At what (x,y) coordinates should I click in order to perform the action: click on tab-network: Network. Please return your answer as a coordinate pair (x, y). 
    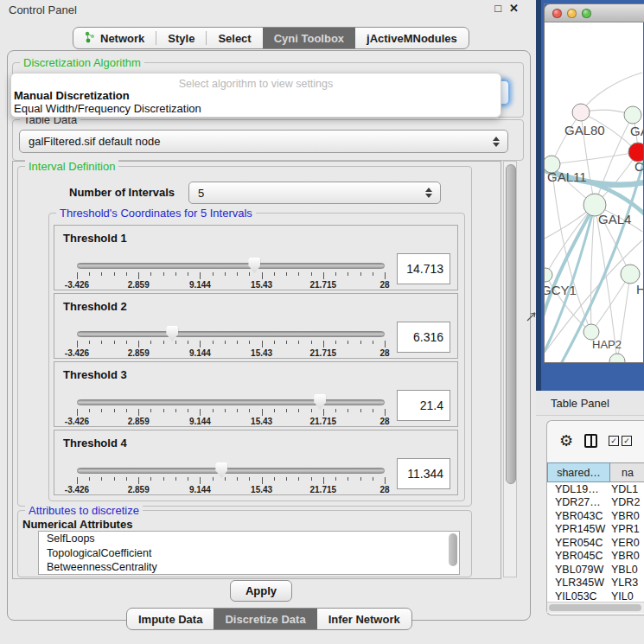
    Looking at the image, I should click on (114, 38).